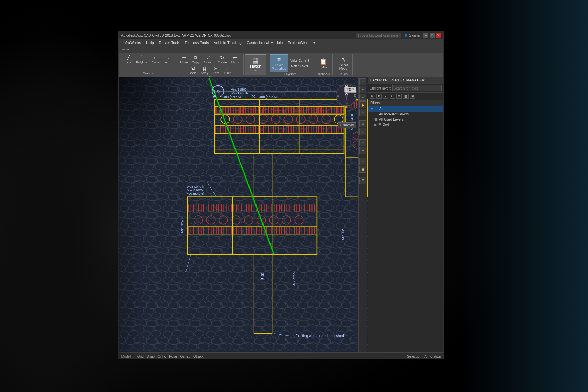 The width and height of the screenshot is (588, 392). Describe the element at coordinates (195, 187) in the screenshot. I see `svg-text: Weir Length` at that location.